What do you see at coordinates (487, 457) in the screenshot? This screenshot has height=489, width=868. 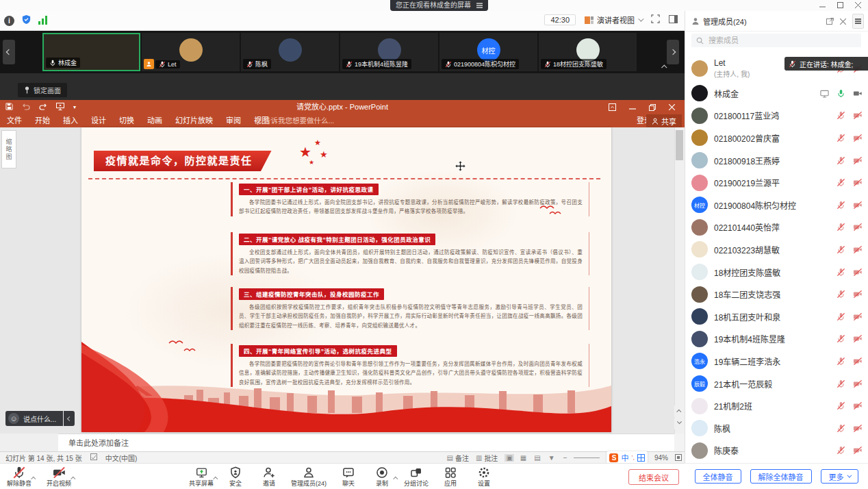 I see `comments-toggle-button: ▥批注` at bounding box center [487, 457].